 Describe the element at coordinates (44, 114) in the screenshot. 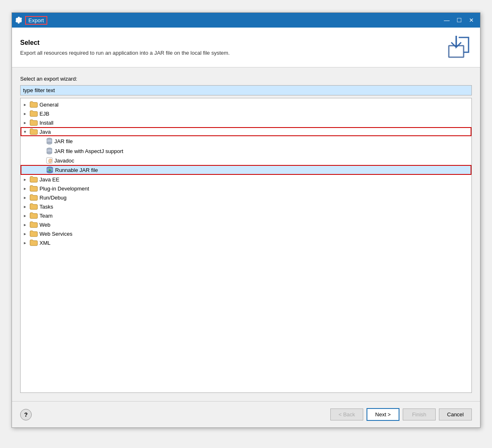

I see `tree-item-label: EJB` at that location.